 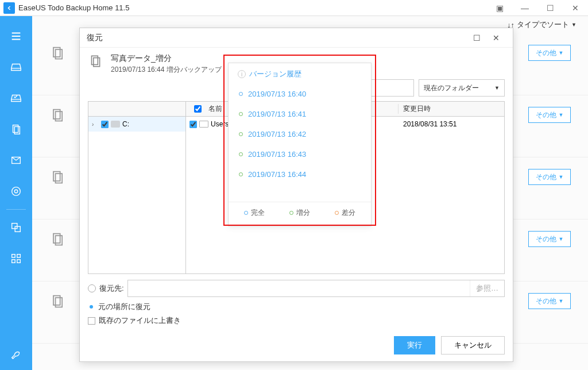 What do you see at coordinates (300, 154) in the screenshot?
I see `version-item: 2019/07/13 16:43` at bounding box center [300, 154].